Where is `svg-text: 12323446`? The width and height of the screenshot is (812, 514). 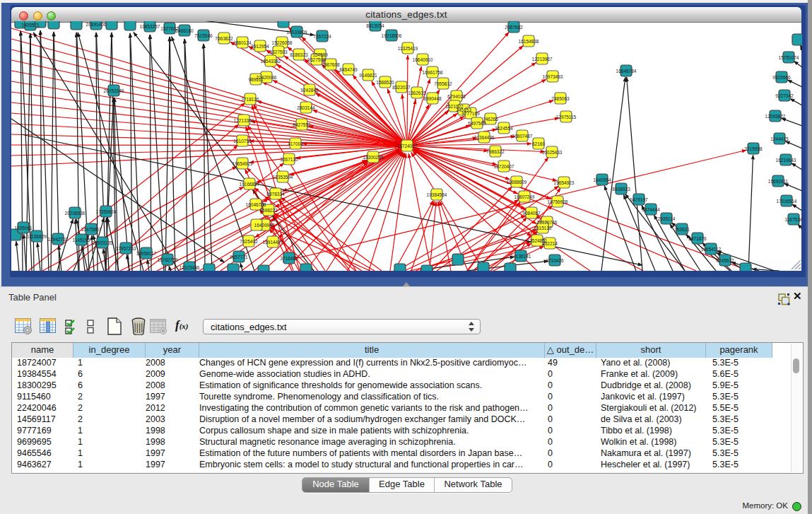 svg-text: 12323446 is located at coordinates (189, 267).